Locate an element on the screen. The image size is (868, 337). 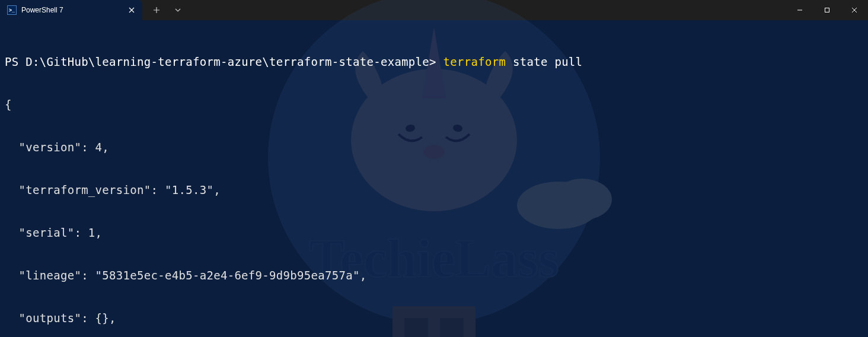
powershell-icon: >_ is located at coordinates (12, 10).